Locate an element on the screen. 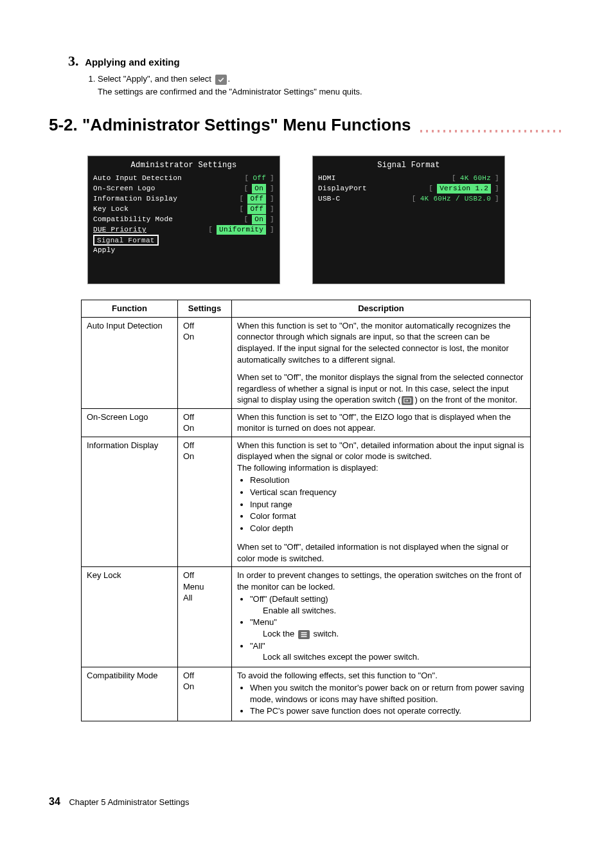 The image size is (613, 868). description-block: When this function is set to "On", detai… is located at coordinates (381, 502).